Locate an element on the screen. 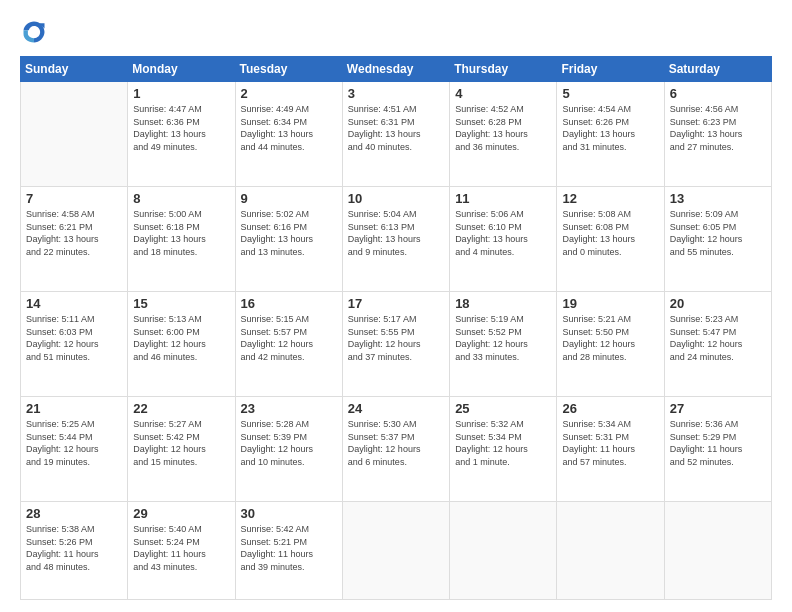 The image size is (792, 612). weekday-header-monday: Monday is located at coordinates (182, 70).